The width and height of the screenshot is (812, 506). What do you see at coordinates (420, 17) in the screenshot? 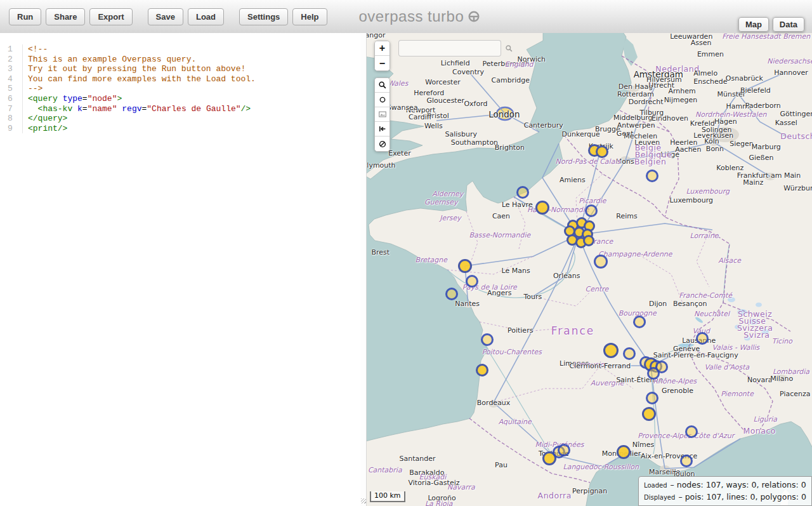
I see `app-title: overpass turbo` at bounding box center [420, 17].